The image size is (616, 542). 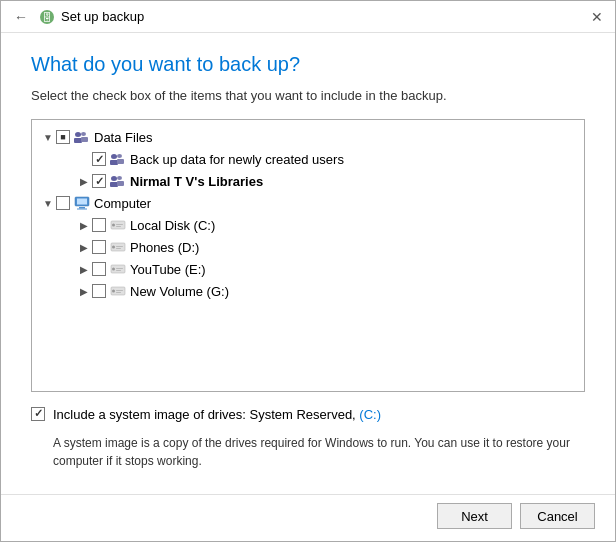 What do you see at coordinates (76, 17) in the screenshot?
I see `title-bar-left: ← 🗄 Set up backup` at bounding box center [76, 17].